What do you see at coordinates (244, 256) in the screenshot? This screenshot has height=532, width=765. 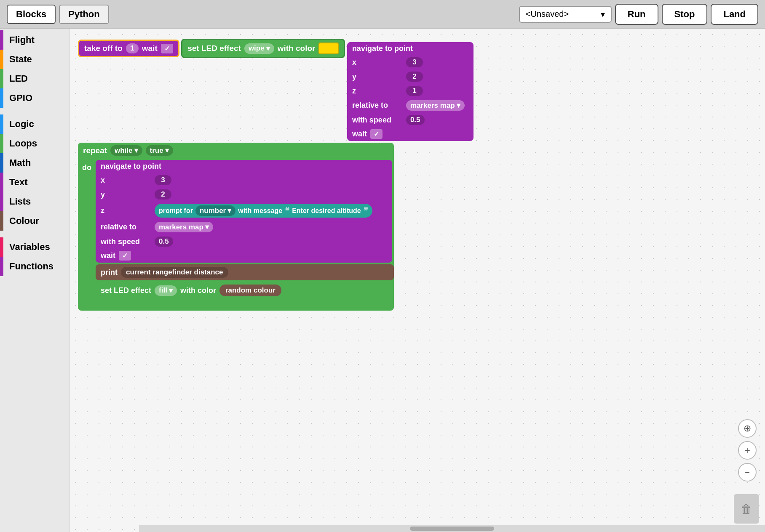 I see `nav2-wait-row: wait ✓` at bounding box center [244, 256].